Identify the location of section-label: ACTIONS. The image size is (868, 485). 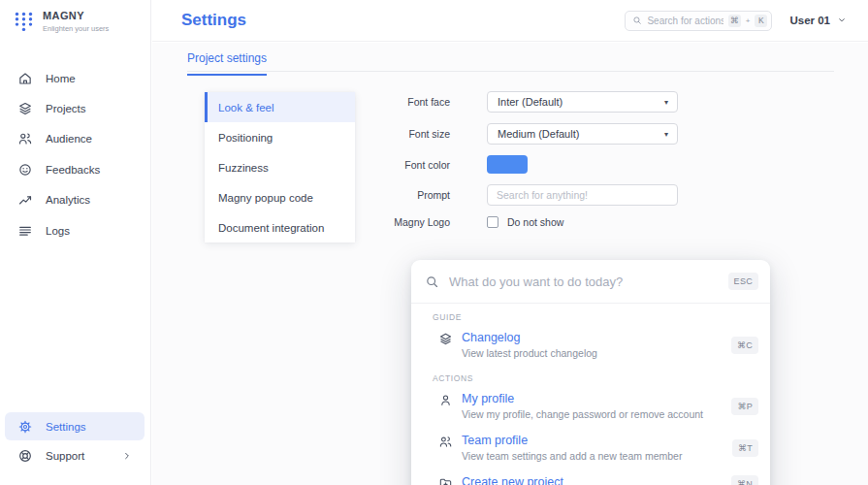
(601, 378).